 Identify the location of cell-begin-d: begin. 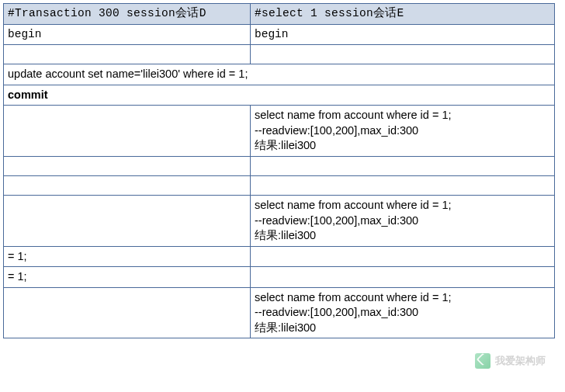
(127, 34).